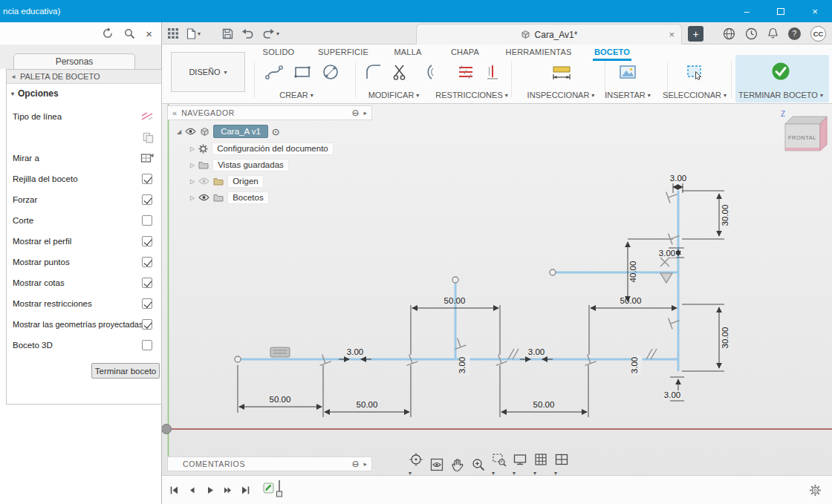 Image resolution: width=832 pixels, height=504 pixels. Describe the element at coordinates (147, 283) in the screenshot. I see `dimensions-checkbox` at that location.